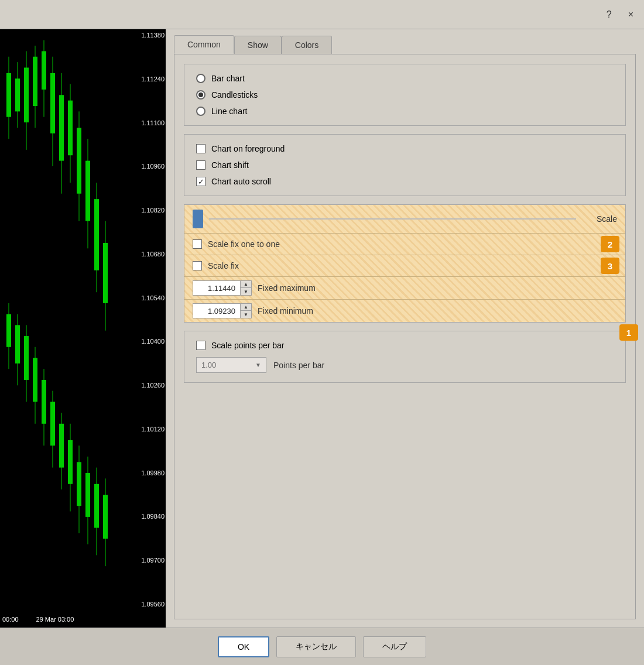 The image size is (644, 665). Describe the element at coordinates (405, 288) in the screenshot. I see `fixed-max-row: 1.11440 ▲ ▼ Fixed maximum` at that location.